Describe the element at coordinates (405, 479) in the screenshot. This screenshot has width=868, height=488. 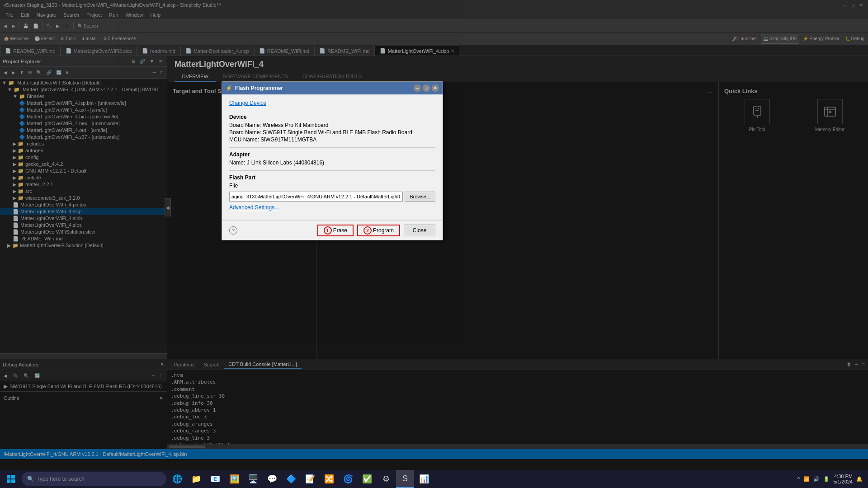
I see `taskbar-app-simplicity: S` at that location.